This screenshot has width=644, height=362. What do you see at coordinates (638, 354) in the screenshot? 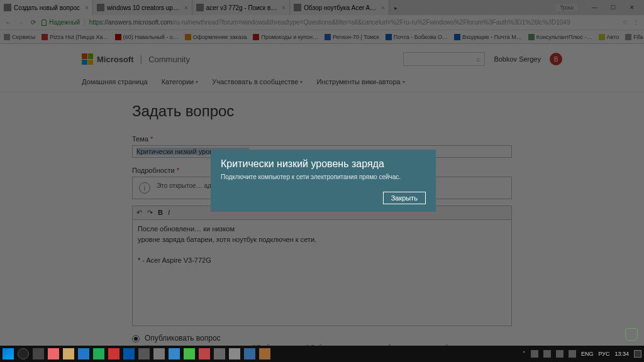
I see `action-center-icon` at bounding box center [638, 354].